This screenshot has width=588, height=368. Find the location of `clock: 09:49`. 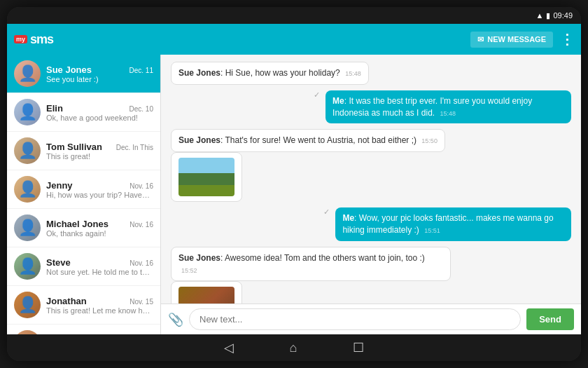

clock: 09:49 is located at coordinates (563, 15).